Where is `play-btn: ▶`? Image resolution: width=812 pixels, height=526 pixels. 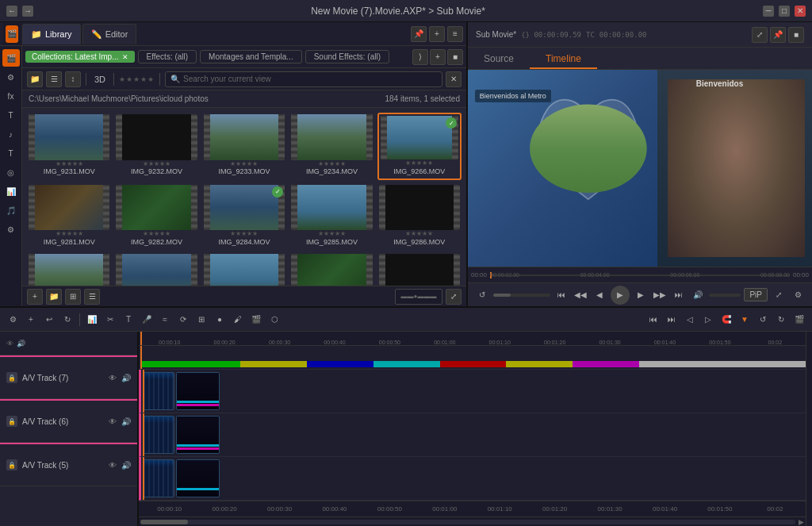 play-btn: ▶ is located at coordinates (620, 295).